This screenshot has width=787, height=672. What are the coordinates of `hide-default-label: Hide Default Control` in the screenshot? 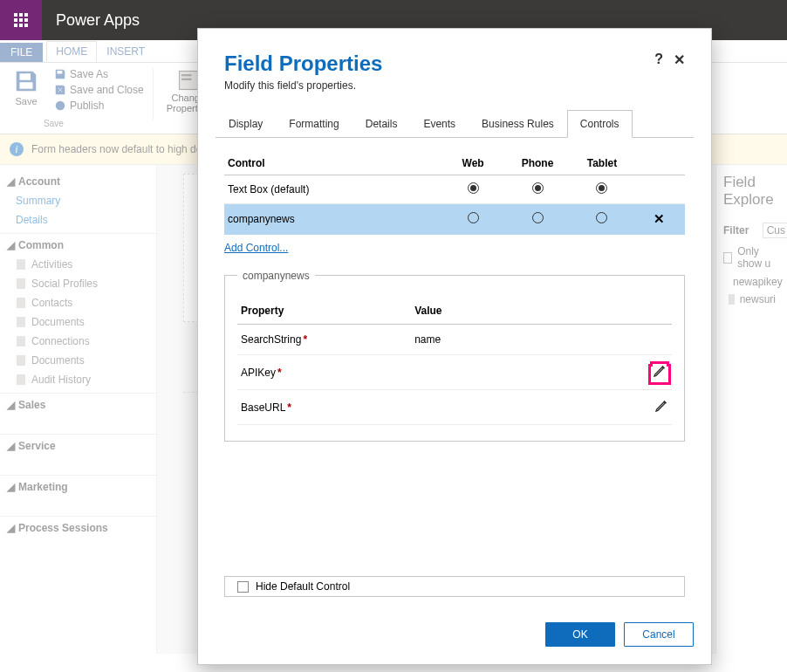 It's located at (303, 586).